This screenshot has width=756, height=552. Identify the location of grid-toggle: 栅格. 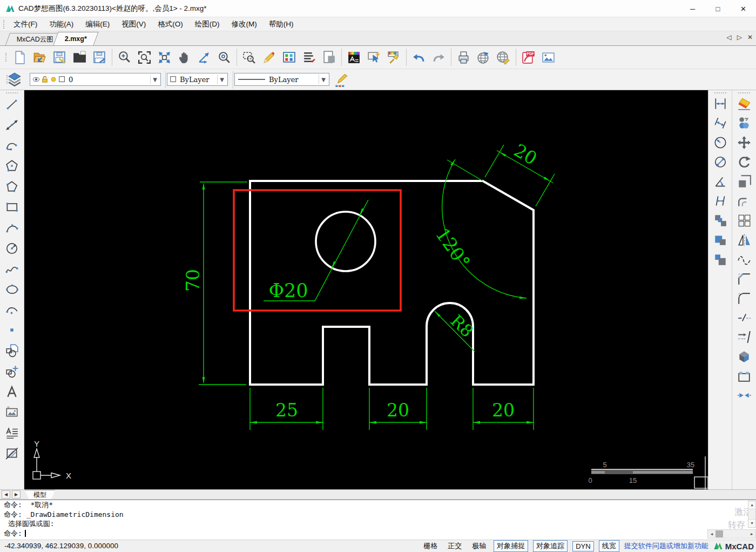
(430, 546).